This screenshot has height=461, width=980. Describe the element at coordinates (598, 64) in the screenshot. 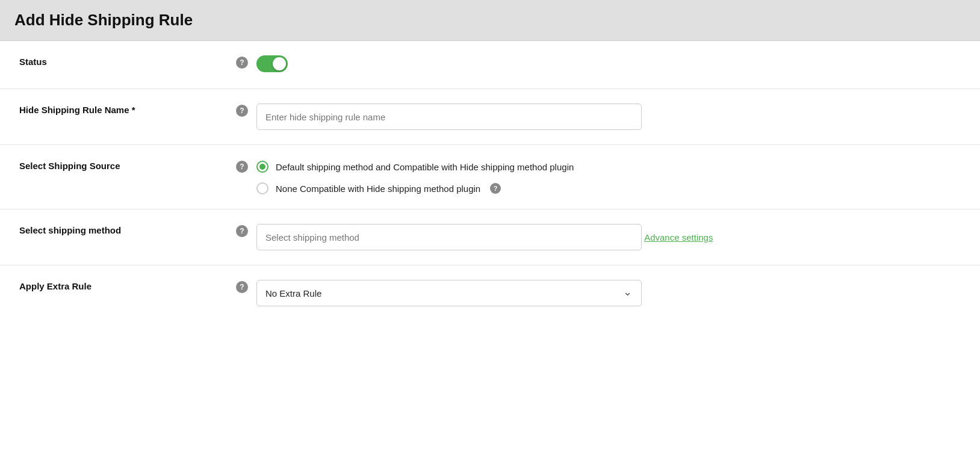

I see `status-control-col: ?` at that location.